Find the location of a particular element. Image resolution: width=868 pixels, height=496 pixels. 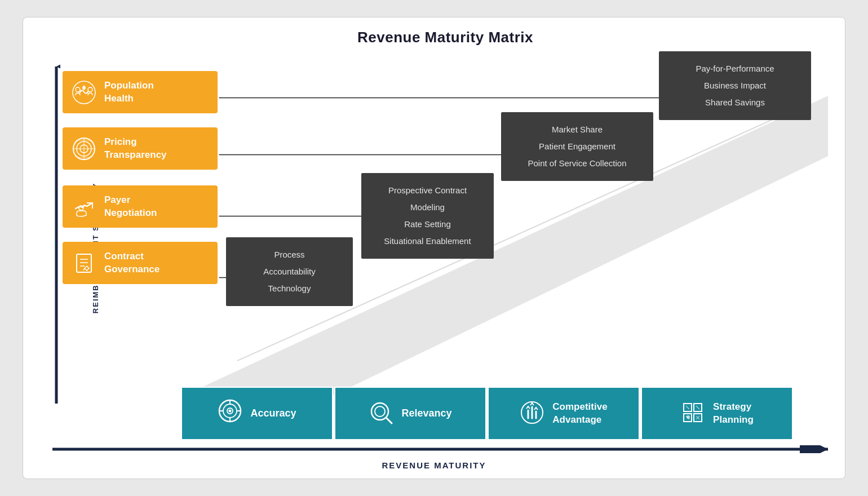

process-accountability-box: ProcessAccountabilityTechnology is located at coordinates (290, 272).